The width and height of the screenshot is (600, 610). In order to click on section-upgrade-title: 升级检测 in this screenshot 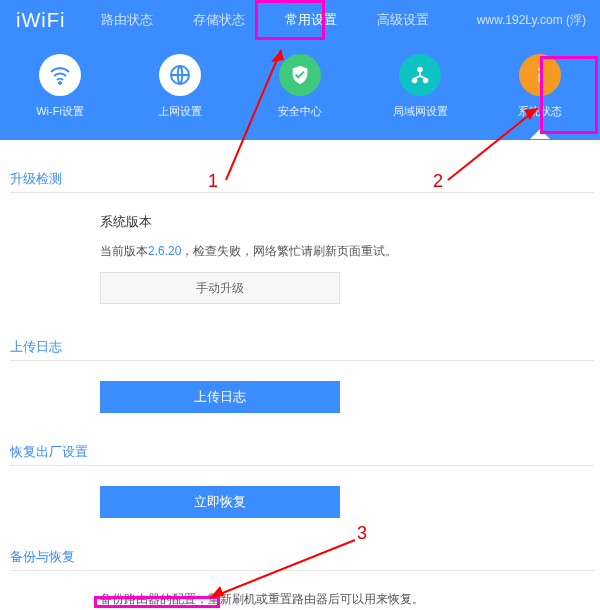, I will do `click(302, 179)`.